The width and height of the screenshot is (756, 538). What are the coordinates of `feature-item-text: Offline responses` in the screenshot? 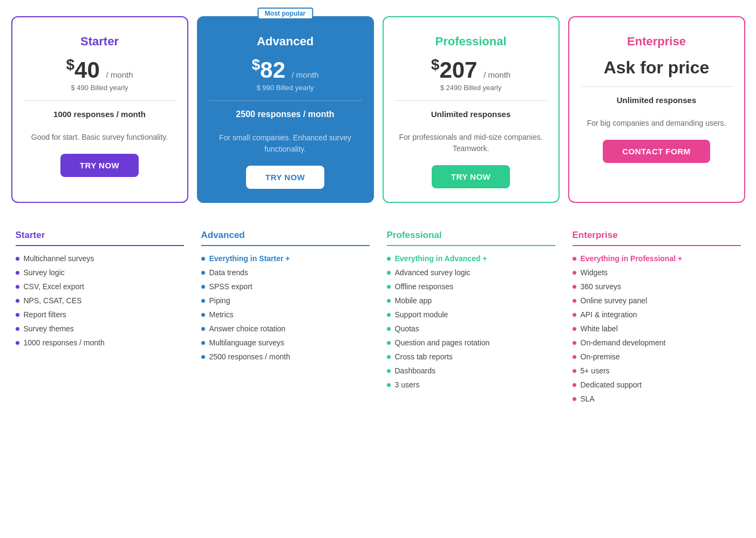 It's located at (424, 287).